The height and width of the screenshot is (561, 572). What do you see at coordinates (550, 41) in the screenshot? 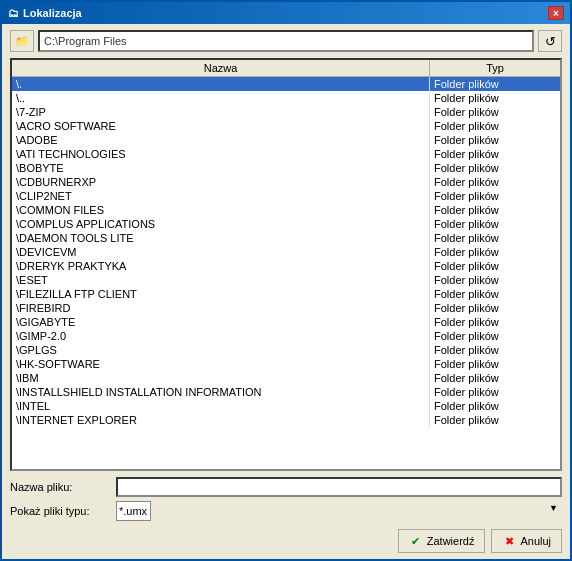
I see `refresh-button: ↺` at bounding box center [550, 41].